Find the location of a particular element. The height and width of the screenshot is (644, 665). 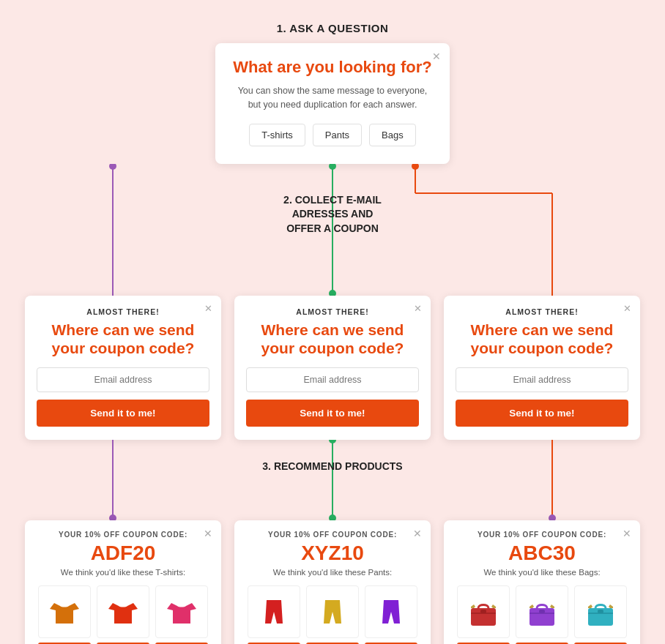

option-bags: Bags is located at coordinates (393, 135).